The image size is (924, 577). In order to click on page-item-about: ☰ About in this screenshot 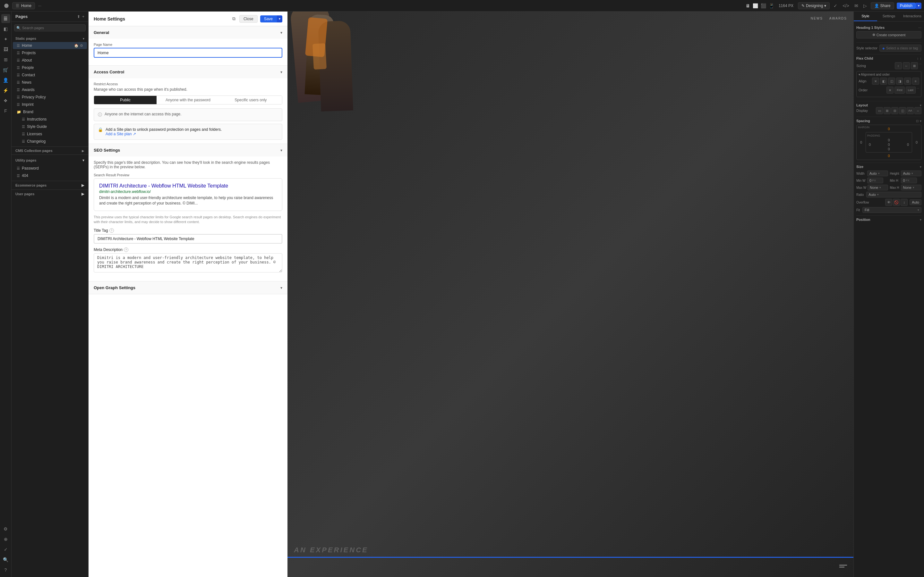, I will do `click(50, 60)`.